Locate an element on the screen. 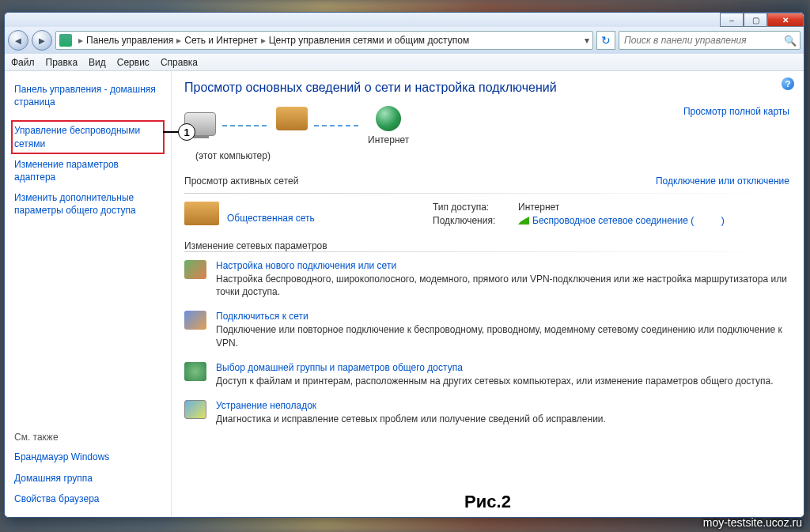 This screenshot has height=532, width=810. network-map: Интернет Просмотр полной карты is located at coordinates (487, 126).